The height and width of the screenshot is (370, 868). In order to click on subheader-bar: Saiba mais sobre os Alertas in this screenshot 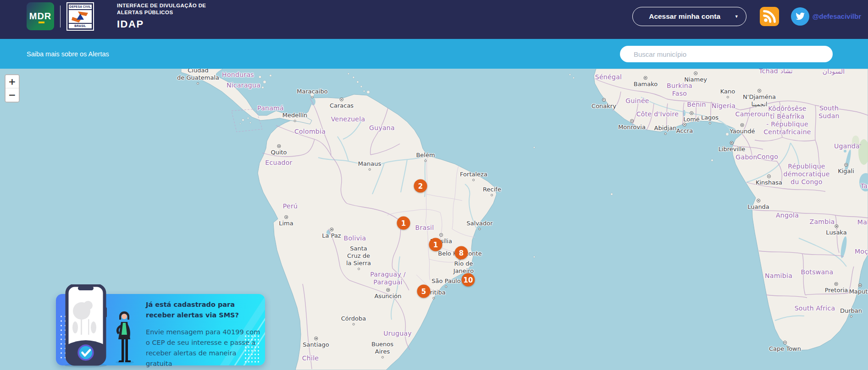, I will do `click(434, 54)`.